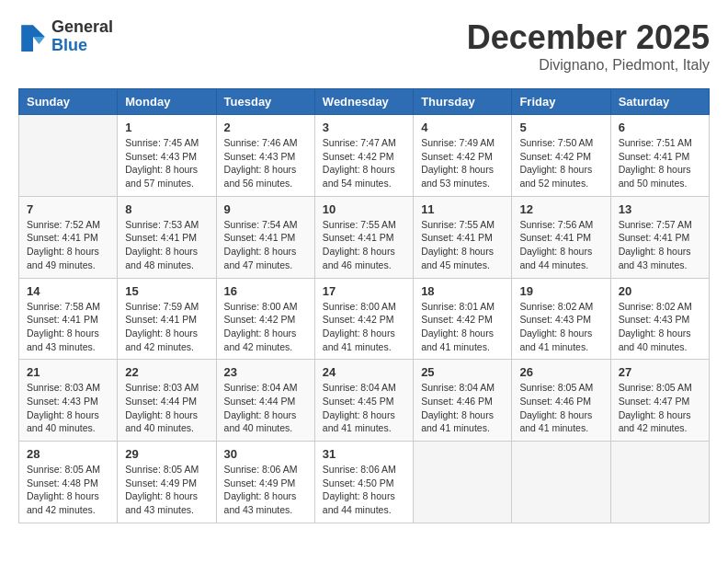 Image resolution: width=728 pixels, height=563 pixels. Describe the element at coordinates (166, 291) in the screenshot. I see `day-number: 15` at that location.